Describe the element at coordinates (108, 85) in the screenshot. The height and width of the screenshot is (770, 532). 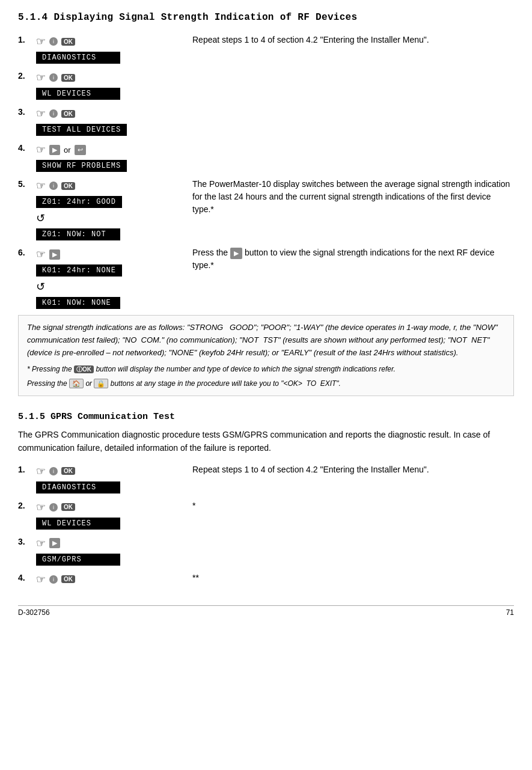
I see `step-2-left: ☞ i OK WL DEVICES` at that location.